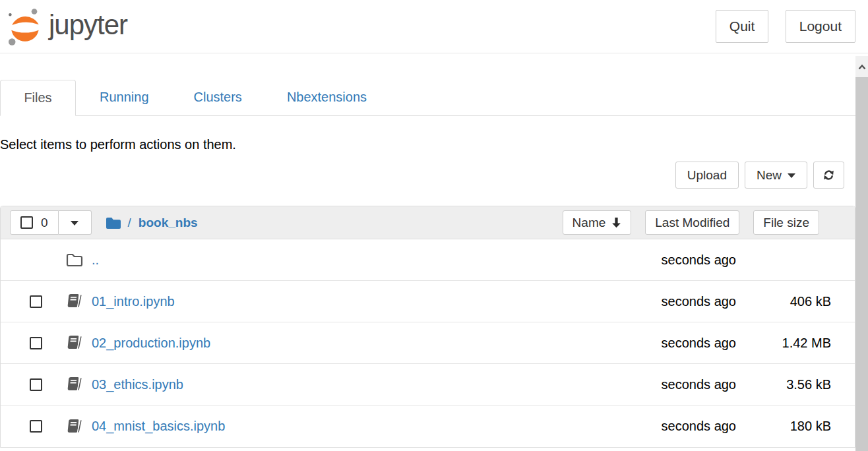  Describe the element at coordinates (861, 67) in the screenshot. I see `scroll-up-button` at that location.